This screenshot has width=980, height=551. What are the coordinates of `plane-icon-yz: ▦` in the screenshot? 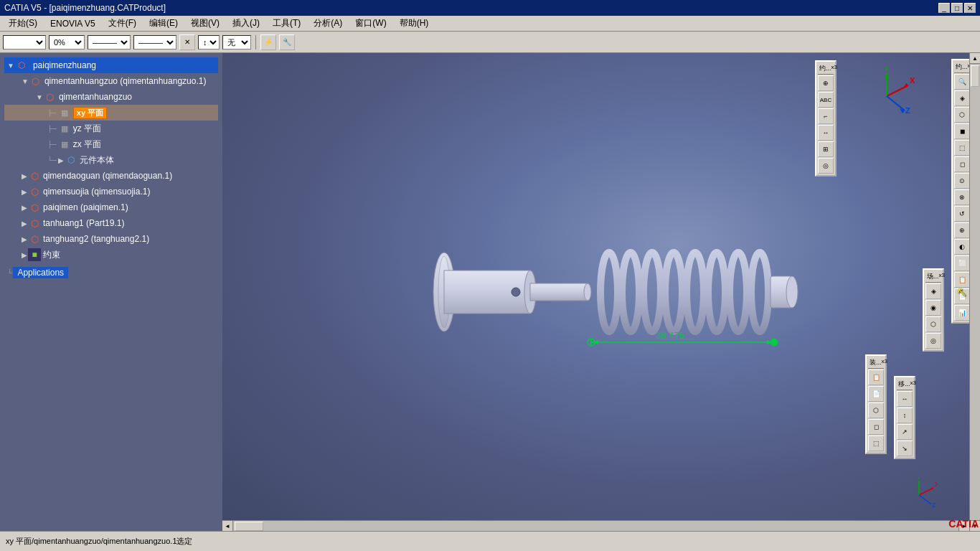 It's located at (65, 128).